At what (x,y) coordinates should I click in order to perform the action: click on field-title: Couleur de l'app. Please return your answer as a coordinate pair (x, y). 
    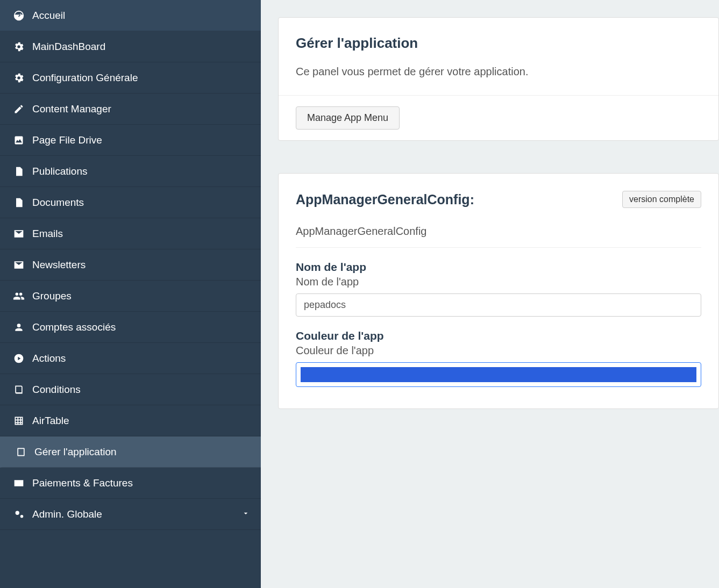
    Looking at the image, I should click on (499, 336).